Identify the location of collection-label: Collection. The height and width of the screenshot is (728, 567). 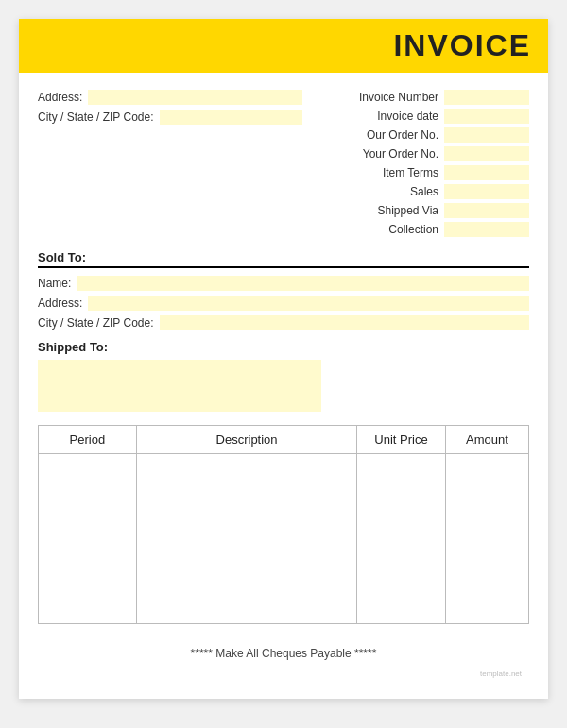
(414, 229).